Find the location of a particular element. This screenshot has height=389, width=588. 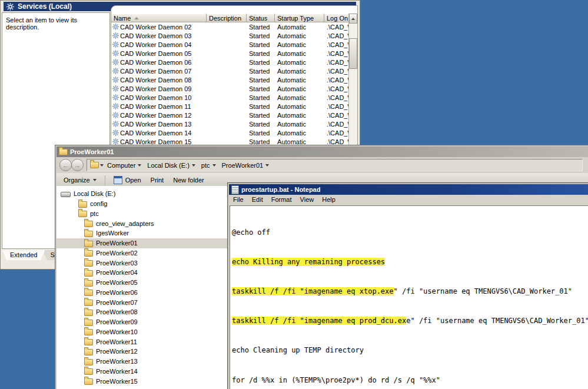

service-name: CAD Worker Daemon 12 is located at coordinates (155, 115).